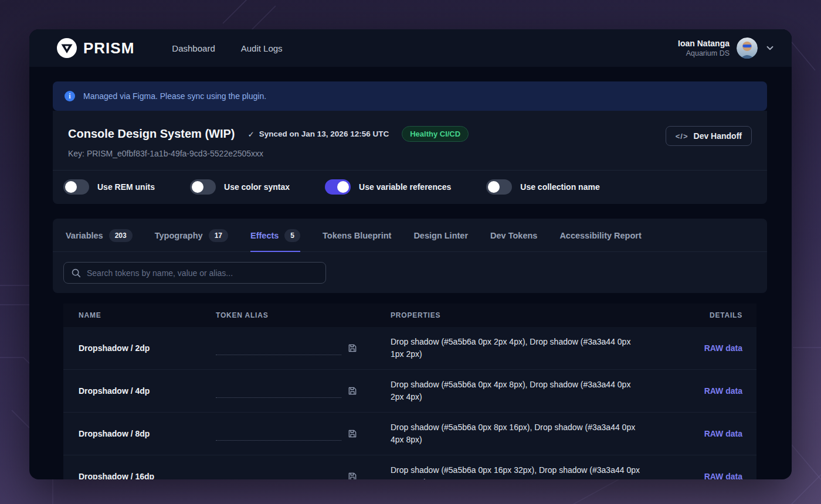 The image size is (821, 504). Describe the element at coordinates (682, 136) in the screenshot. I see `code-icon: </>` at that location.